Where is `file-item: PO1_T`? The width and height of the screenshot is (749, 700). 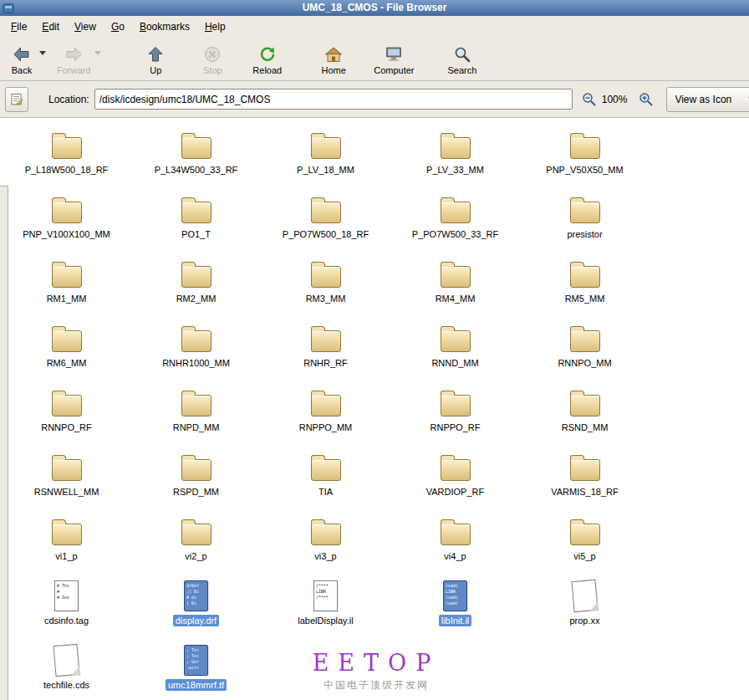 file-item: PO1_T is located at coordinates (196, 214).